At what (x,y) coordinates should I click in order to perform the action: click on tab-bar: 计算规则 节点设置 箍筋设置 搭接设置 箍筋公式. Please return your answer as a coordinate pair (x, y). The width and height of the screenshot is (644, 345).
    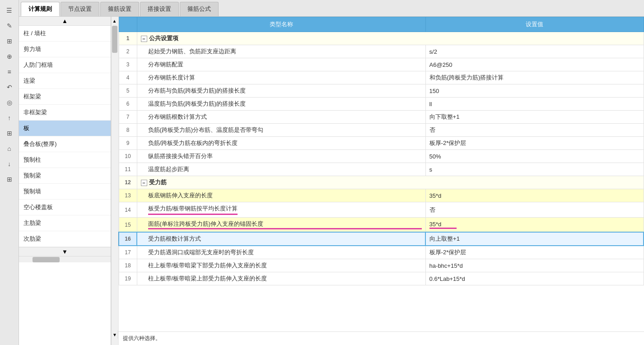
    Looking at the image, I should click on (331, 8).